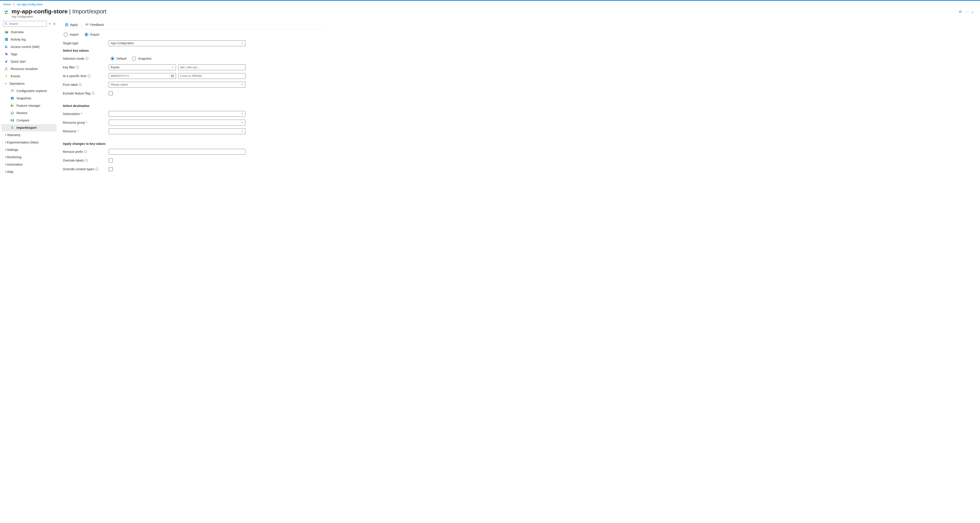  I want to click on nav-group-operations: Operations, so click(29, 84).